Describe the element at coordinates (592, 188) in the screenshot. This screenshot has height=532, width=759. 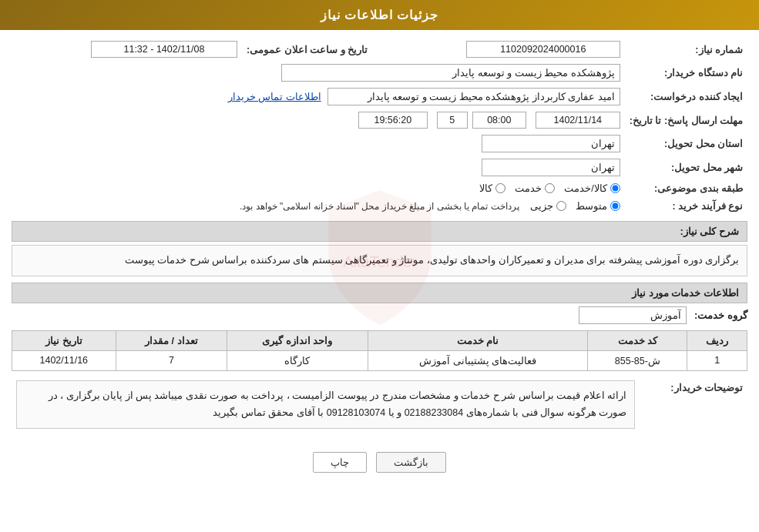
I see `category-option-kala-khedmat: کالا/خدمت` at that location.